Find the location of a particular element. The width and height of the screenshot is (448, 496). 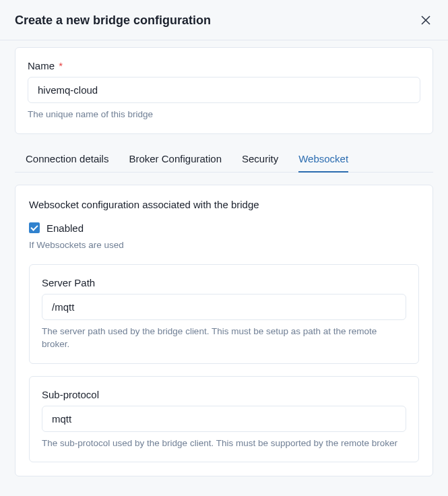

server-path-helper: The server path used by the bridge clien… is located at coordinates (224, 338).